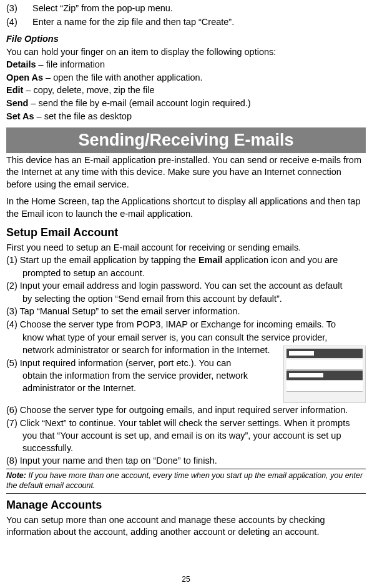  I want to click on option-name: Edit, so click(15, 90).